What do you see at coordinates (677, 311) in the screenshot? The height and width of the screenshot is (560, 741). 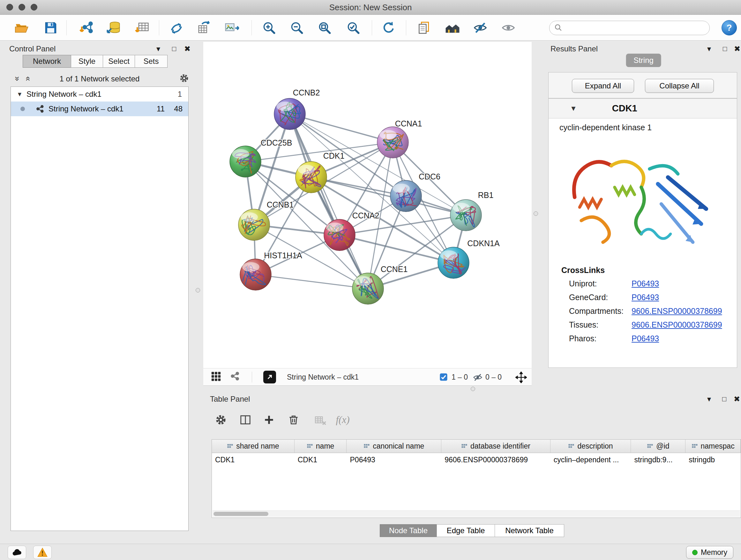 I see `crosslink-compartments-link: 9606.ENSP00000378699` at bounding box center [677, 311].